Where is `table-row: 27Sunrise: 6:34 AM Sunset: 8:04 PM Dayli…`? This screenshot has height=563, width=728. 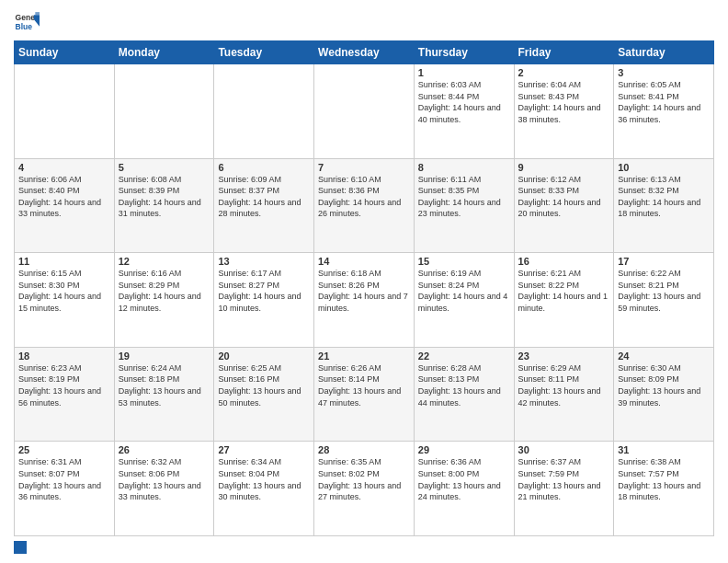
table-row: 27Sunrise: 6:34 AM Sunset: 8:04 PM Dayli… is located at coordinates (265, 489).